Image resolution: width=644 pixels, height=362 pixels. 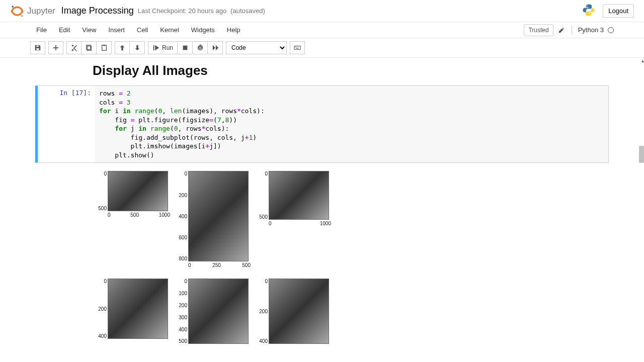 What do you see at coordinates (122, 48) in the screenshot?
I see `move-up-button` at bounding box center [122, 48].